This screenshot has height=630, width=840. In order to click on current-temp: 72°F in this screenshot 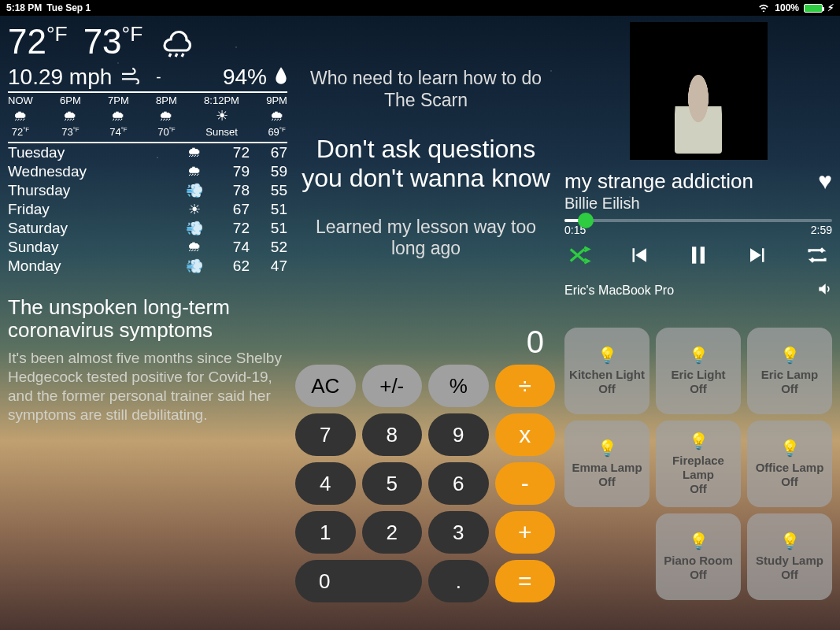, I will do `click(38, 42)`.